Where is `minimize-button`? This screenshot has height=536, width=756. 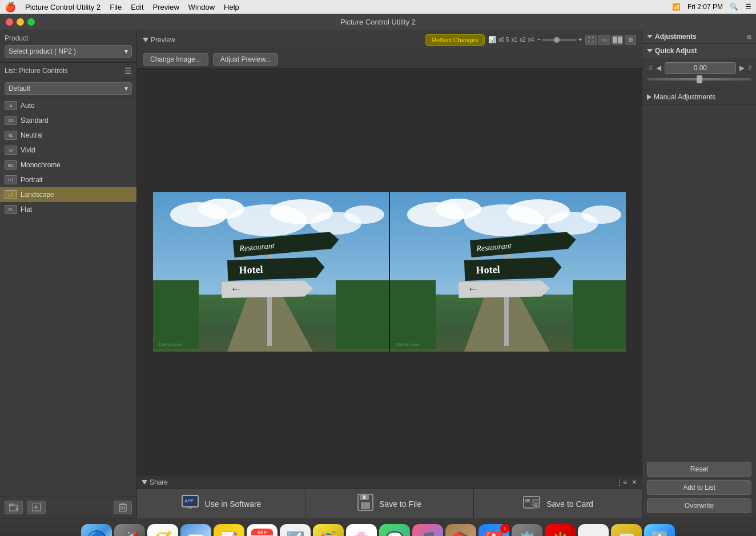
minimize-button is located at coordinates (21, 22).